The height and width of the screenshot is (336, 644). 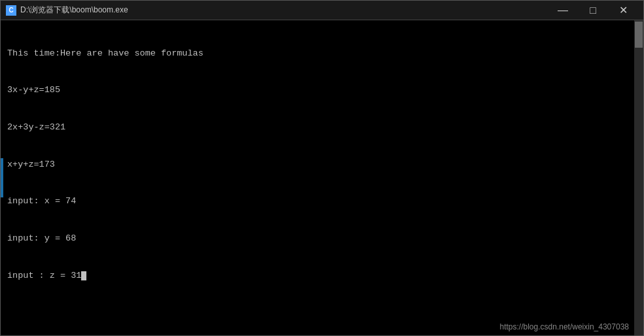 I want to click on title-bar-left: C D:\浏览器下载\boom\boom.exe, so click(x=67, y=10).